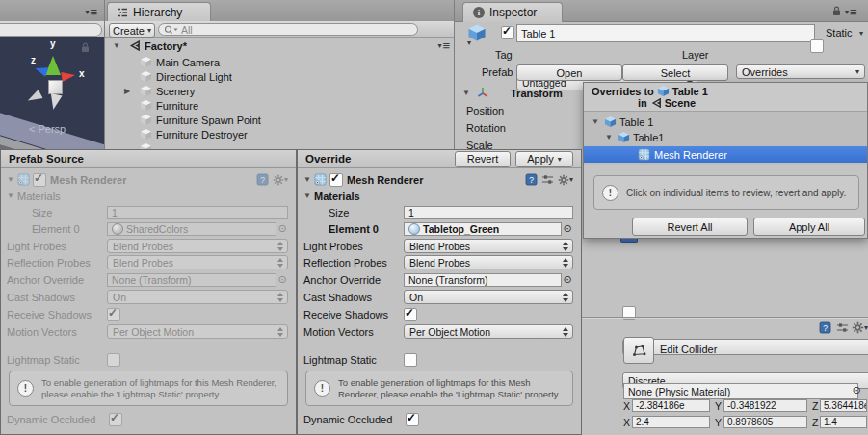  What do you see at coordinates (851, 12) in the screenshot?
I see `inspector-panel-menu-icon: ▾≡` at bounding box center [851, 12].